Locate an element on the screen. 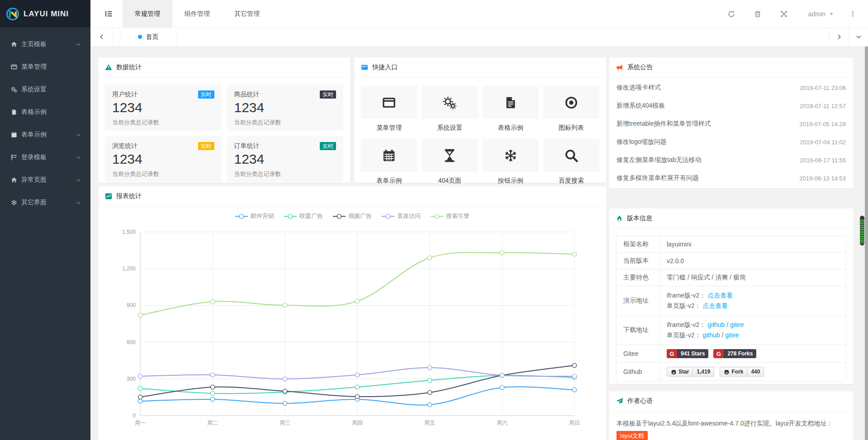 Image resolution: width=868 pixels, height=440 pixels. user-dropdown: admin is located at coordinates (821, 14).